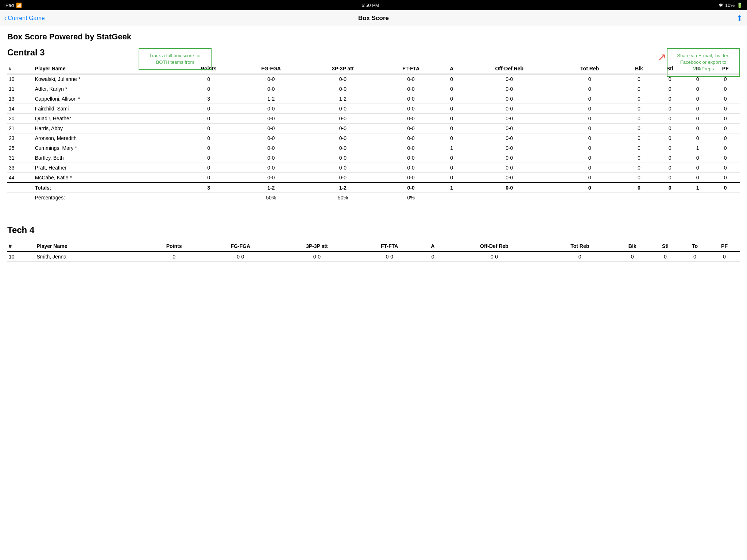  Describe the element at coordinates (725, 188) in the screenshot. I see `totals-pf: 0` at that location.